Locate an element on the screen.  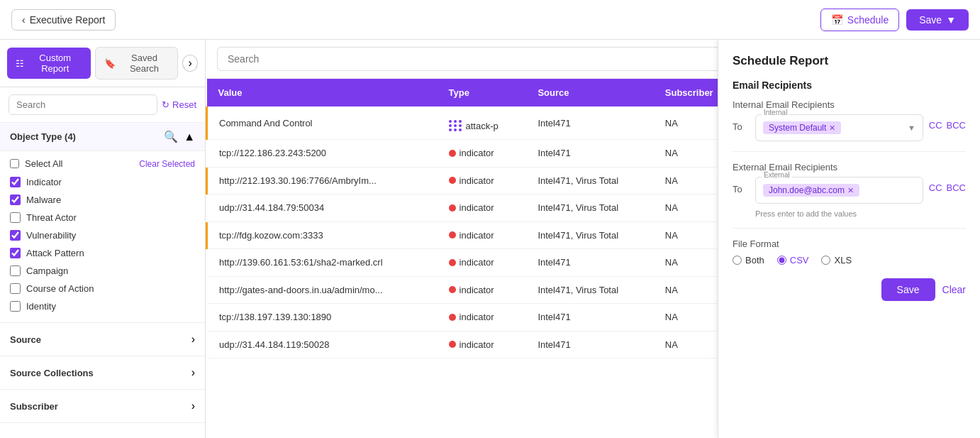
clear-selected-button: Clear Selected is located at coordinates (167, 164).